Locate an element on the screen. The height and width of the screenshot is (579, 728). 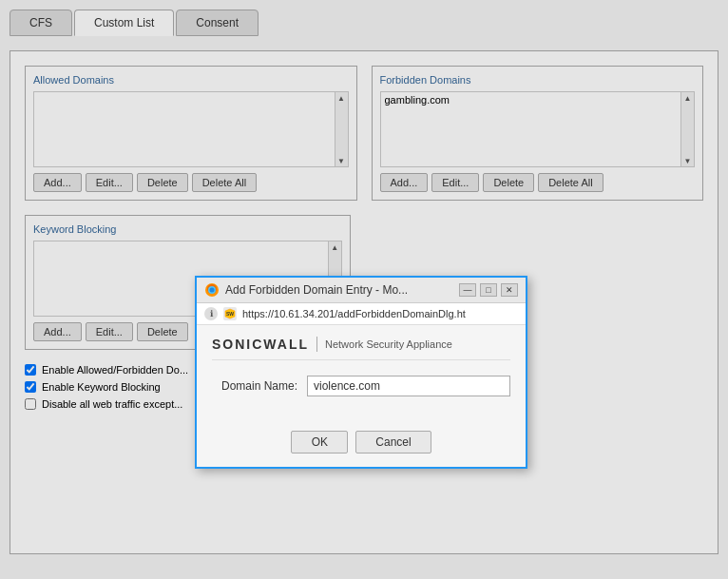
modal-url-text: https://10.61.34.201/addForbiddenDomainD… is located at coordinates (354, 314).